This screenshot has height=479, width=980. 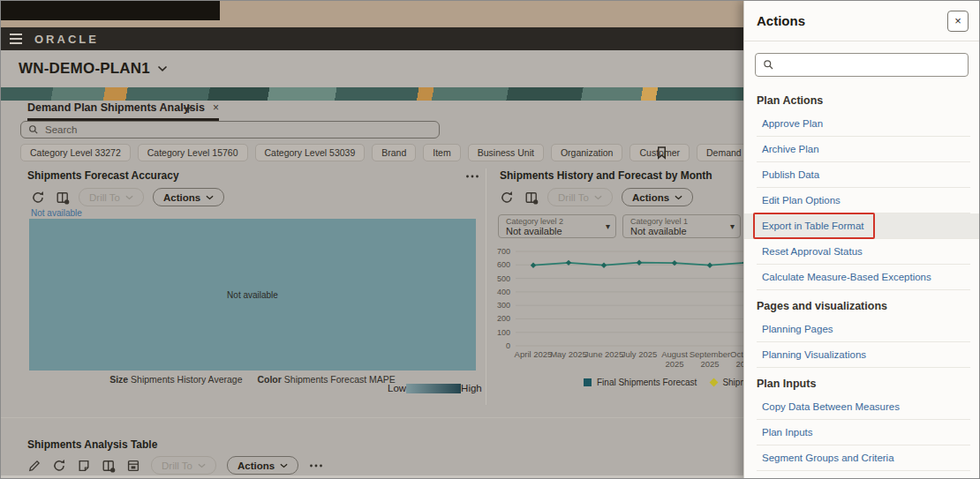 I want to click on search-input: Search, so click(x=230, y=130).